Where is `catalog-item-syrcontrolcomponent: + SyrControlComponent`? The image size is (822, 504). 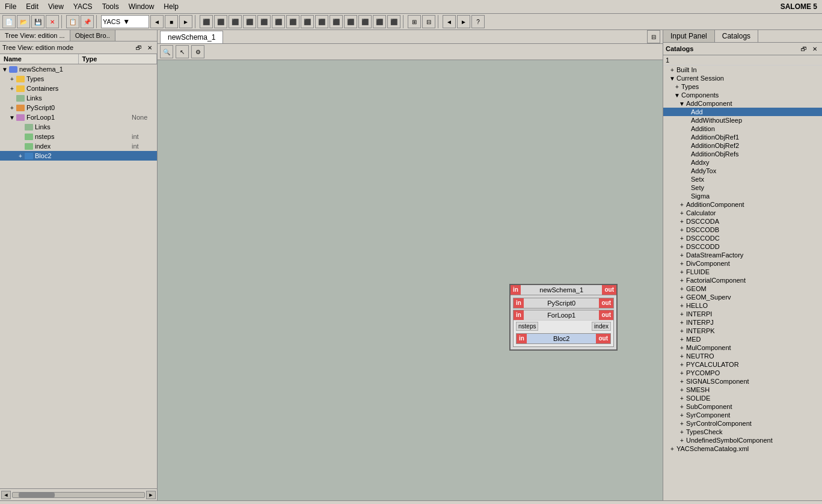 catalog-item-syrcontrolcomponent: + SyrControlComponent is located at coordinates (743, 423).